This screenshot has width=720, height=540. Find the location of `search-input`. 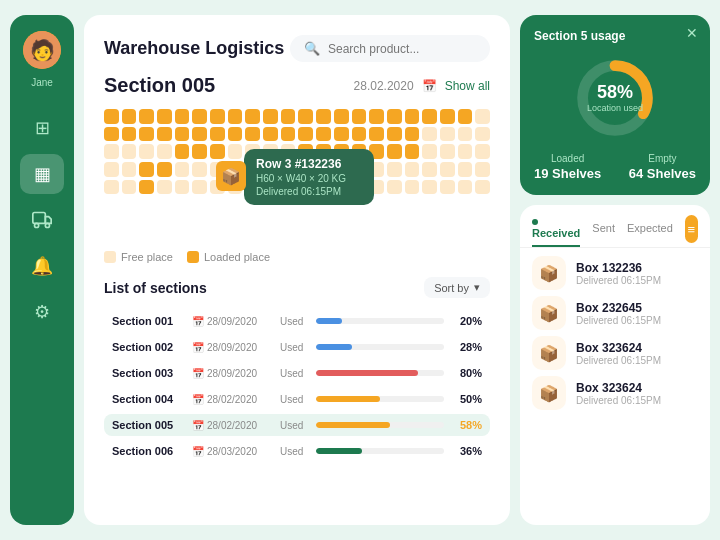

search-input is located at coordinates (402, 49).